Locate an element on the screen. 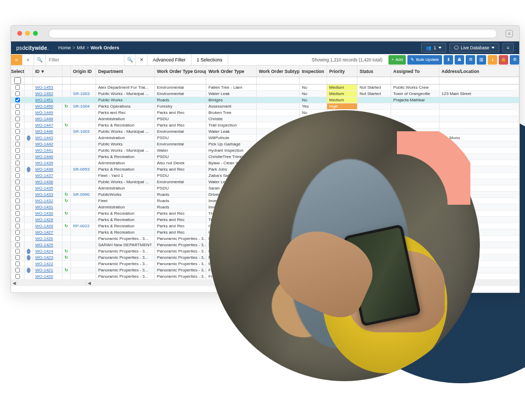 Image resolution: width=525 pixels, height=420 pixels. work-order-id-link: WO-1441 is located at coordinates (48, 150).